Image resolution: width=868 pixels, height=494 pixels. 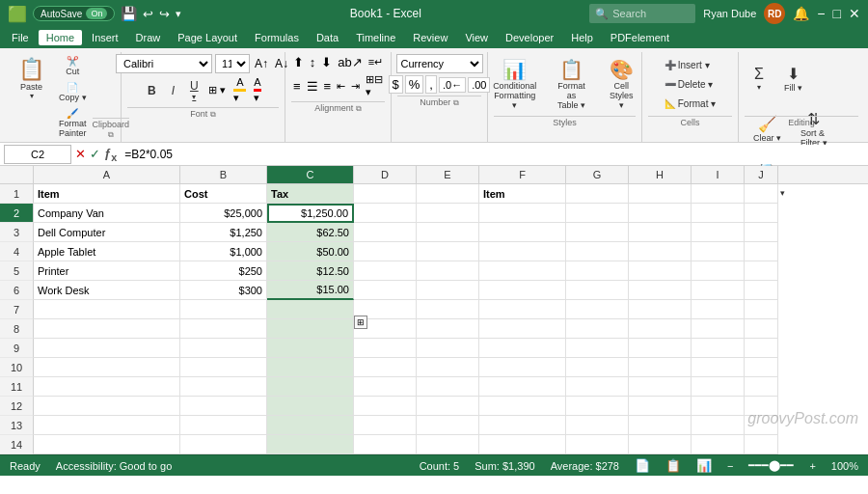 I want to click on cell-J10, so click(x=762, y=368).